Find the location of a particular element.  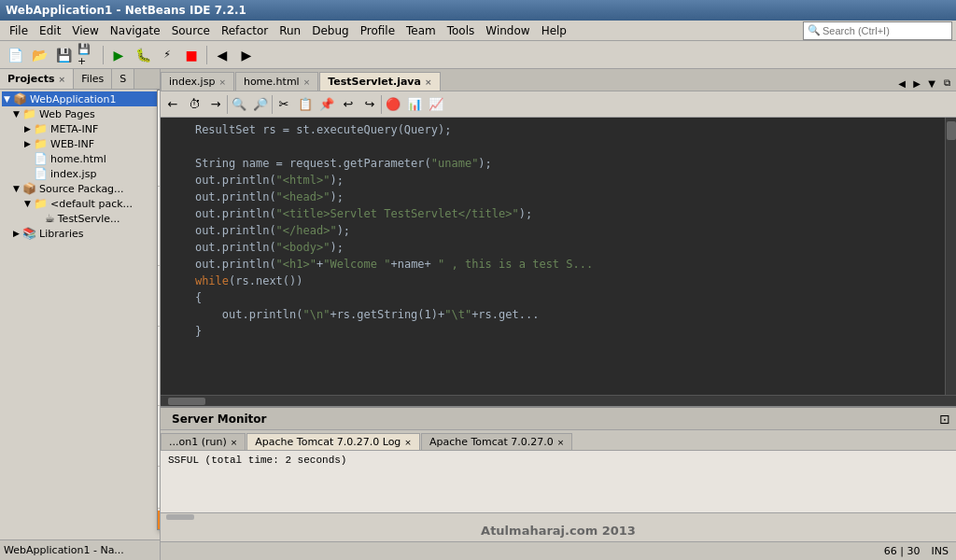

tab-nav-menu: ▼ is located at coordinates (932, 83).